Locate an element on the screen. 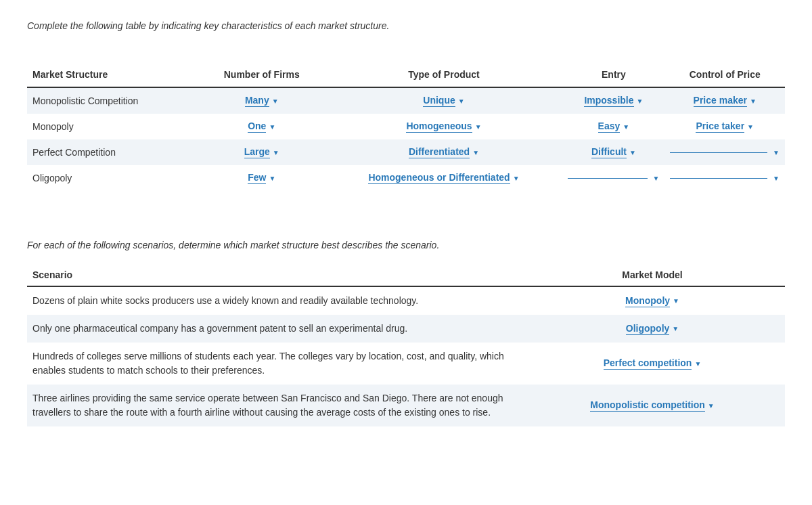  product-cell: Homogeneous▼ is located at coordinates (444, 127).